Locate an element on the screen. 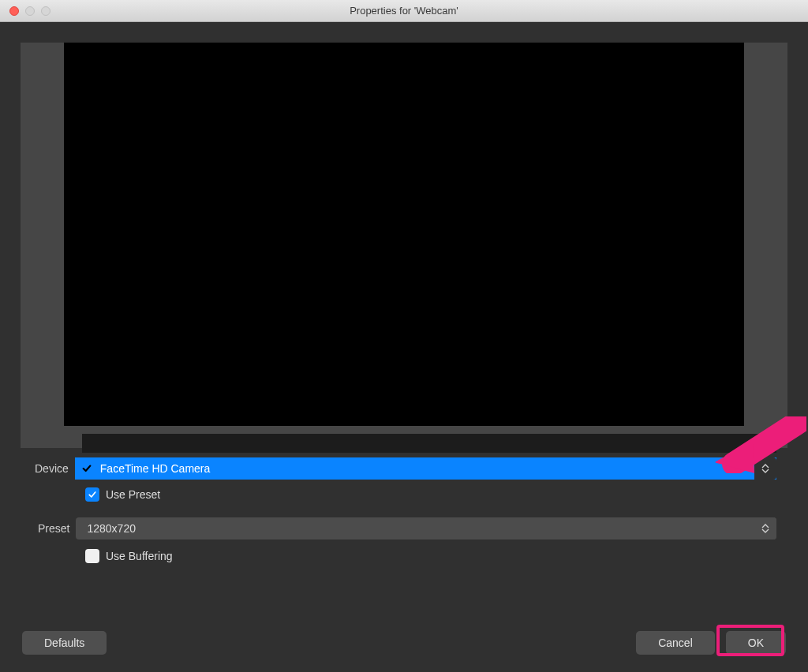  titlebar: Properties for 'Webcam' is located at coordinates (404, 11).